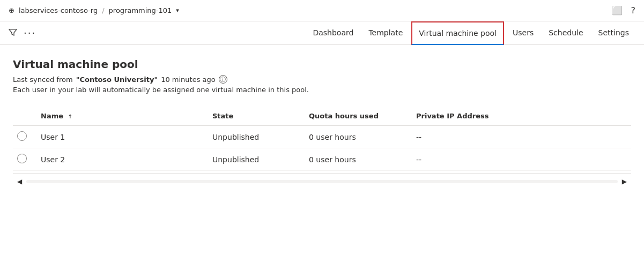  What do you see at coordinates (322, 181) in the screenshot?
I see `scroll-bar-row: ◀ ▶` at bounding box center [322, 181].